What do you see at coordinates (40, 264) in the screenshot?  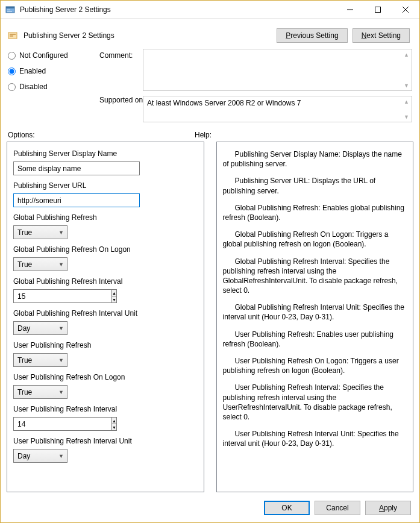 I see `global-logon-select: True▼` at bounding box center [40, 264].